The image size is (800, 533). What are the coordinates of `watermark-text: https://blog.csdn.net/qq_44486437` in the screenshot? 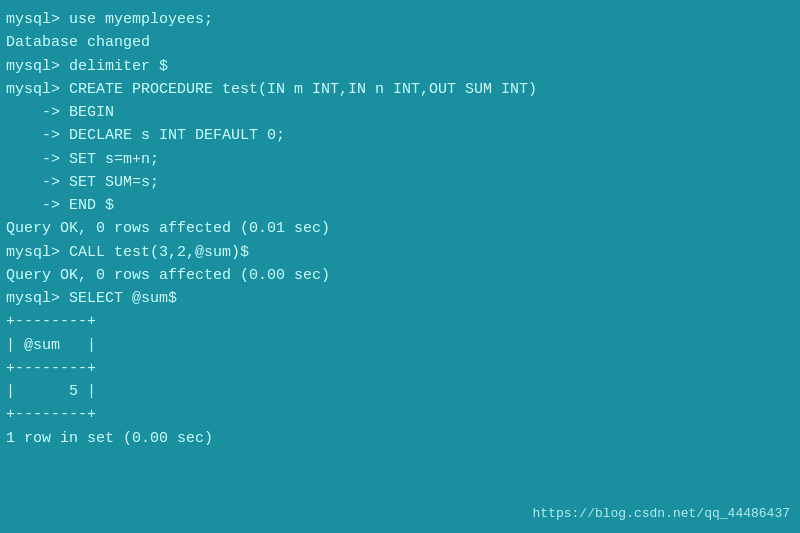 It's located at (662, 514).